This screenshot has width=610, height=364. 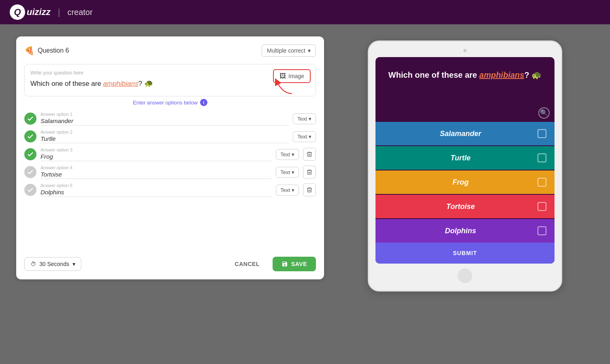 I want to click on question-hint: Write your question here, so click(x=170, y=73).